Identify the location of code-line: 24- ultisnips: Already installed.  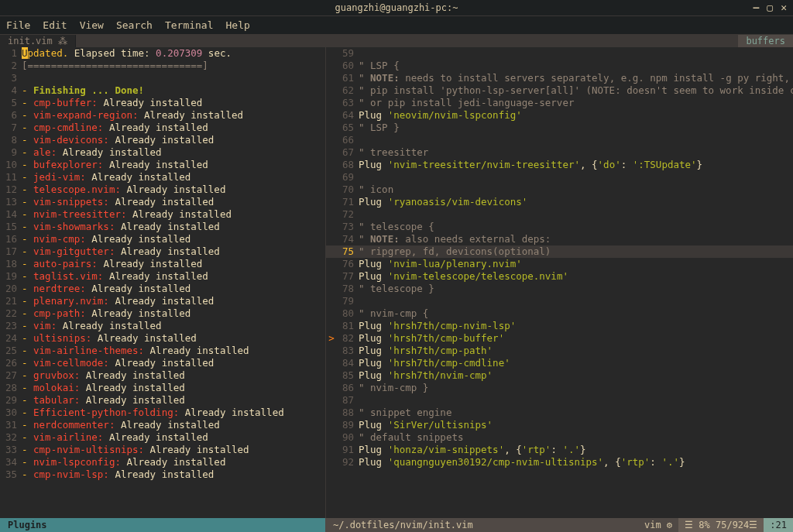
(163, 338).